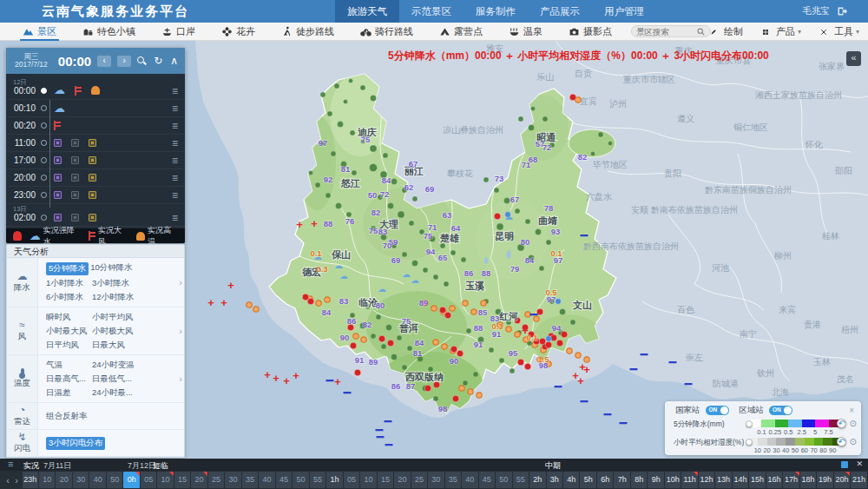 This screenshot has height=489, width=868. Describe the element at coordinates (113, 269) in the screenshot. I see `option-10分钟降水: 10分钟降水` at that location.